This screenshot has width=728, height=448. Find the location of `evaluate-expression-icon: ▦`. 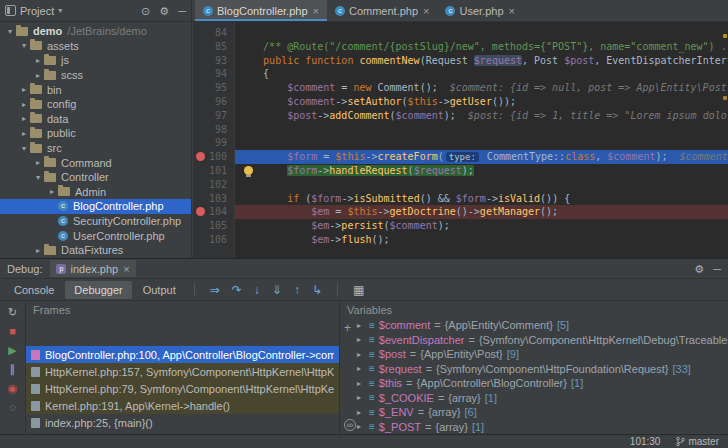

evaluate-expression-icon: ▦ is located at coordinates (358, 290).